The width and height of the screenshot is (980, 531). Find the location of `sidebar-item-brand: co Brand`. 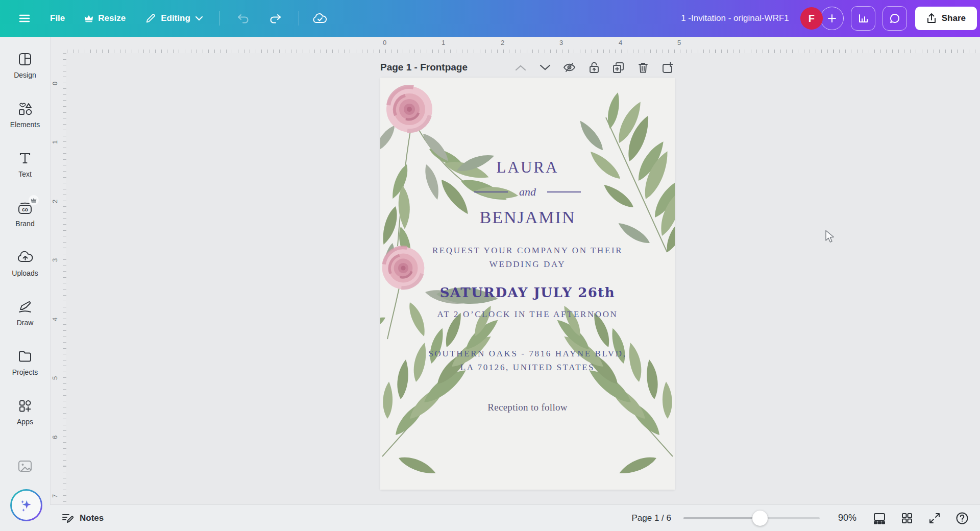

sidebar-item-brand: co Brand is located at coordinates (25, 218).